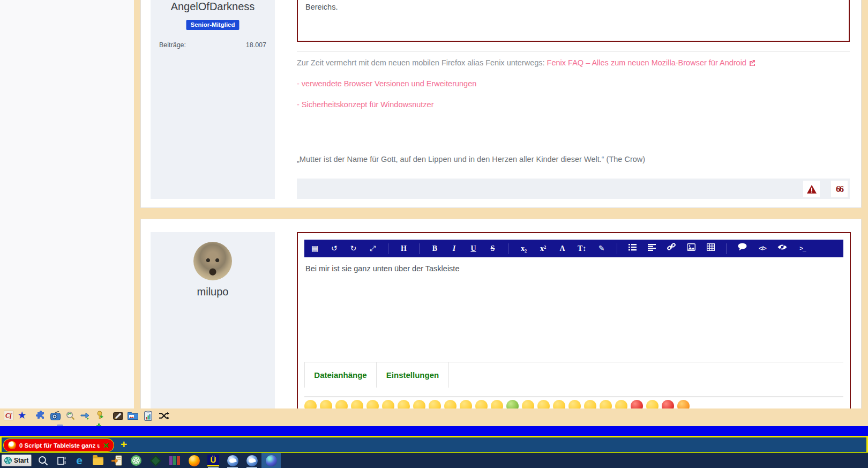 This screenshot has width=868, height=468. What do you see at coordinates (133, 415) in the screenshot?
I see `image-folder-icon` at bounding box center [133, 415].